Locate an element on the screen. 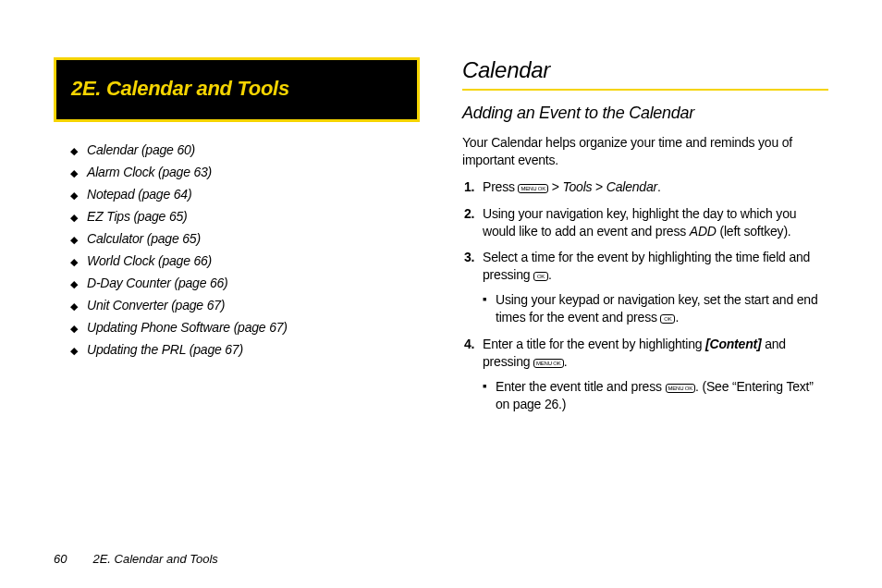 Image resolution: width=882 pixels, height=588 pixels. section-heading: Calendar is located at coordinates (645, 70).